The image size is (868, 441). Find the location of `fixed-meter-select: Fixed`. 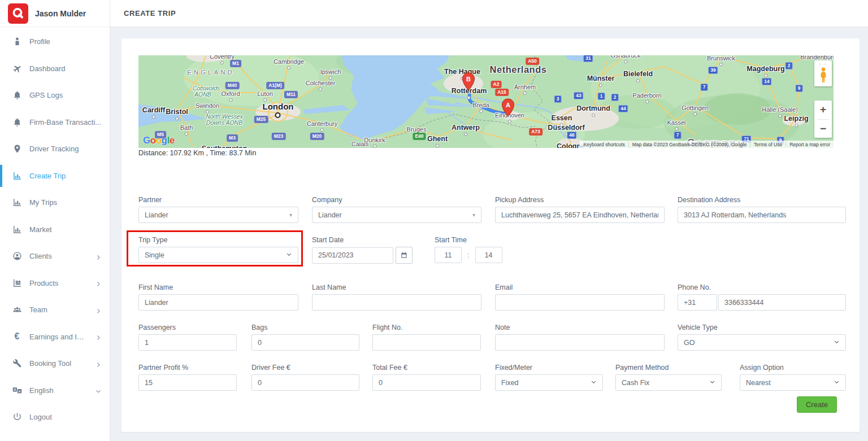

fixed-meter-select: Fixed is located at coordinates (549, 383).